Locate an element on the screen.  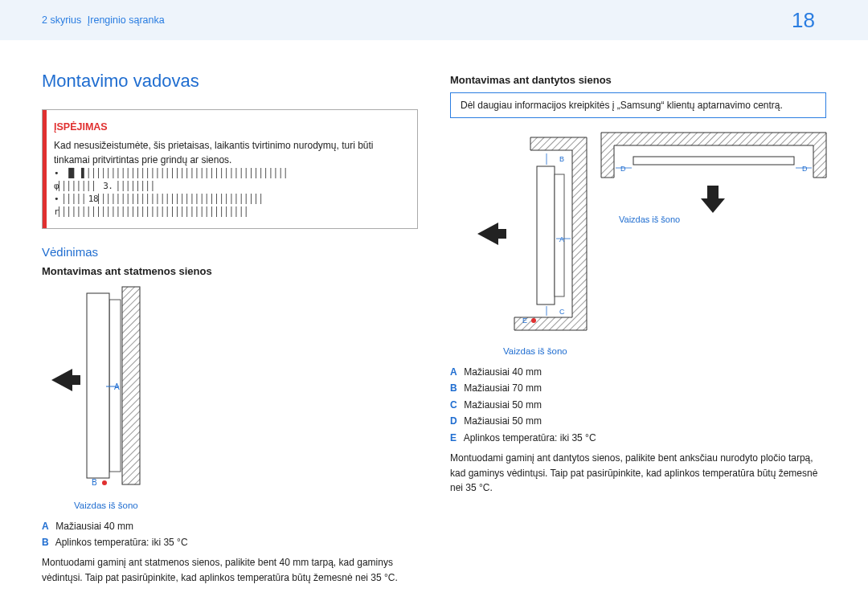
breadcrumb-chapter: 2 skyrius is located at coordinates (61, 20).